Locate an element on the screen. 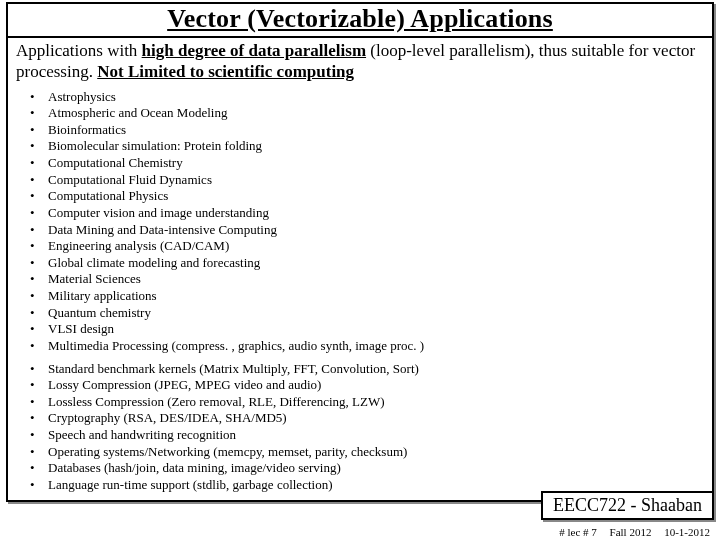 The height and width of the screenshot is (540, 720). list-item: •Atmospheric and Ocean Modeling is located at coordinates (367, 114).